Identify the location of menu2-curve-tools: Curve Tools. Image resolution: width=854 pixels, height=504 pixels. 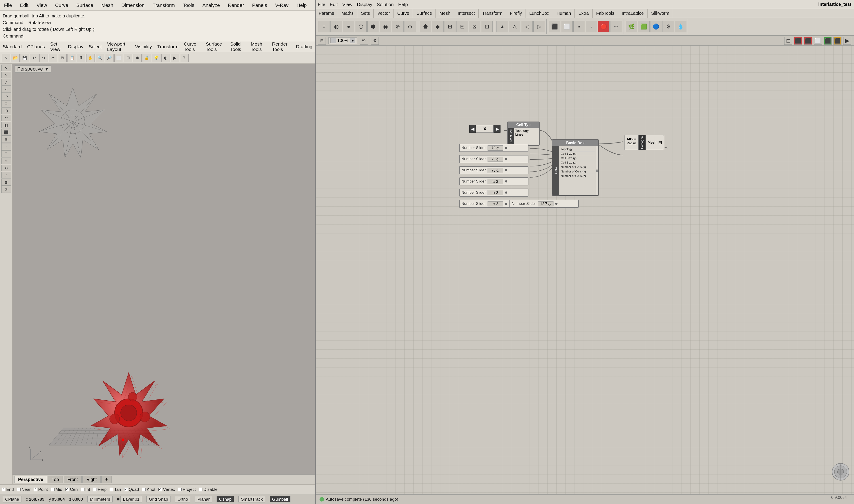
(192, 47).